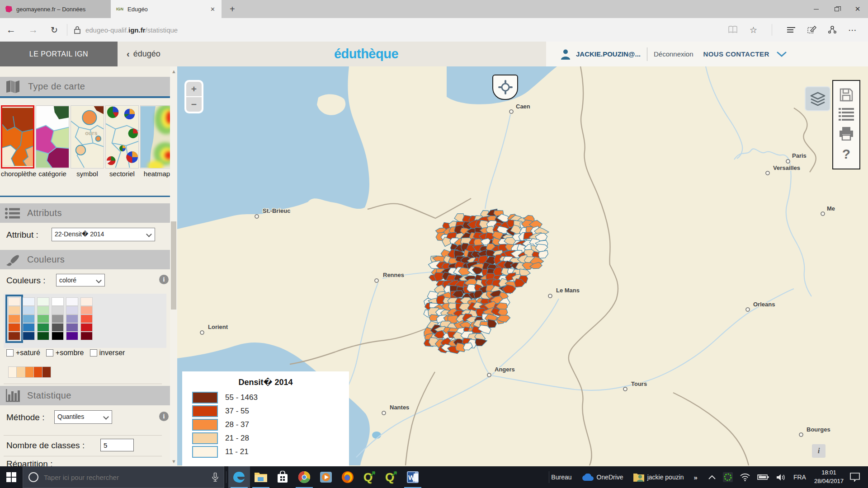 The image size is (868, 488). Describe the element at coordinates (80, 280) in the screenshot. I see `colors-select: coloré` at that location.